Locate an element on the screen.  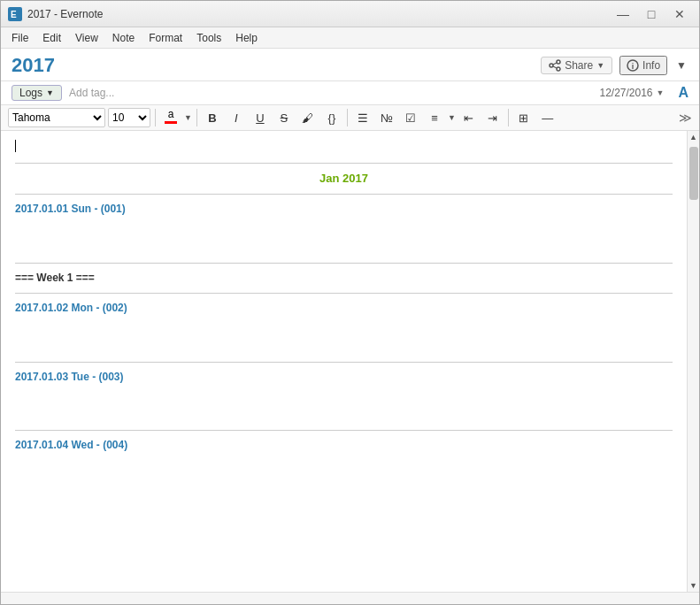
color-dropdown-icon: ▼ is located at coordinates (188, 118).